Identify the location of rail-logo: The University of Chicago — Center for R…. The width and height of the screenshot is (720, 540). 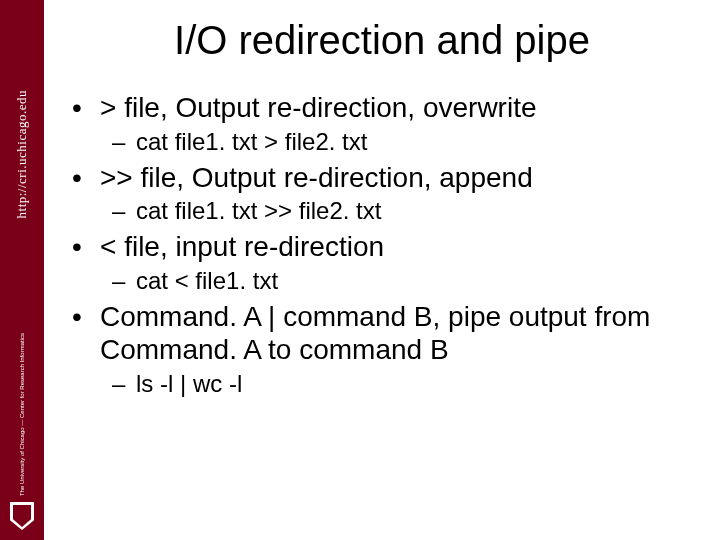
(22, 432).